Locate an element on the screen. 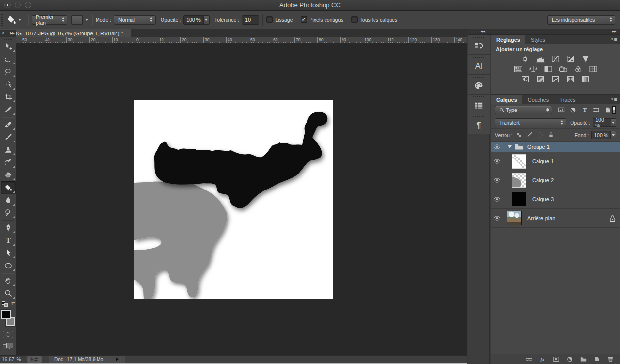 This screenshot has height=364, width=620. new-adjustment-button is located at coordinates (570, 359).